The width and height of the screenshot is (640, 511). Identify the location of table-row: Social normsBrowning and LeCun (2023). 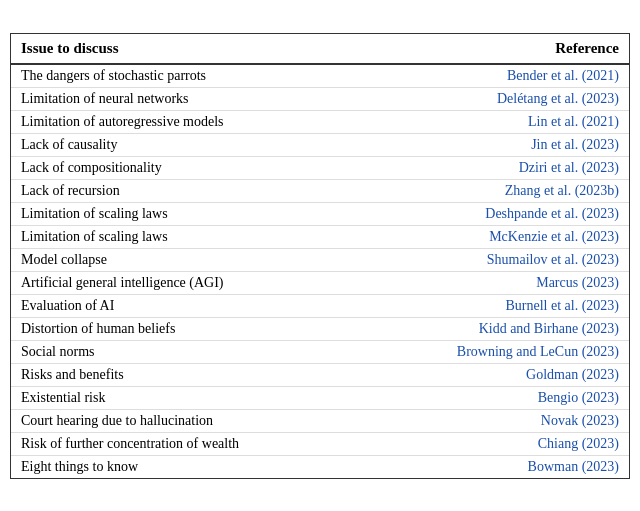
(320, 352).